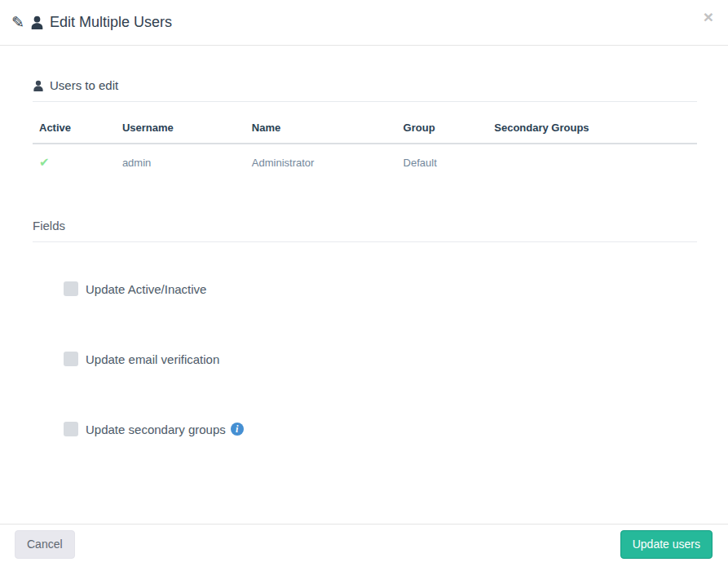  I want to click on users-to-edit-label: Users to edit, so click(84, 85).